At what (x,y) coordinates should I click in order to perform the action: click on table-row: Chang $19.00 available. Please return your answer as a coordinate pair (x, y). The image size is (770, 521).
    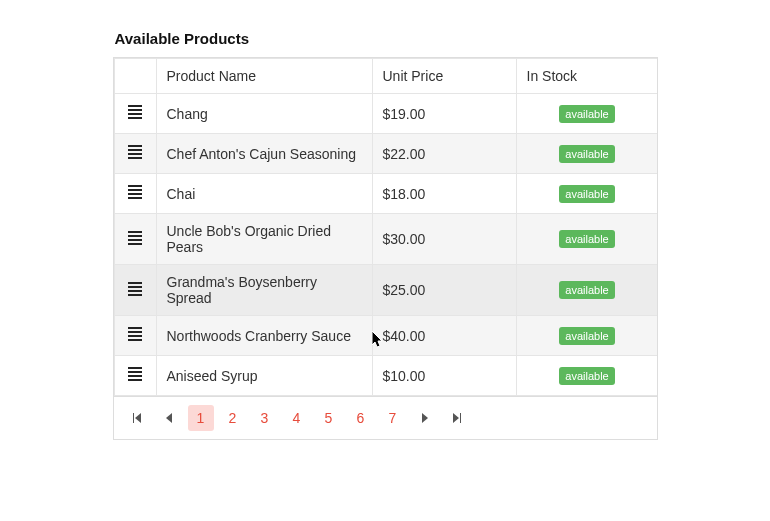
    Looking at the image, I should click on (386, 114).